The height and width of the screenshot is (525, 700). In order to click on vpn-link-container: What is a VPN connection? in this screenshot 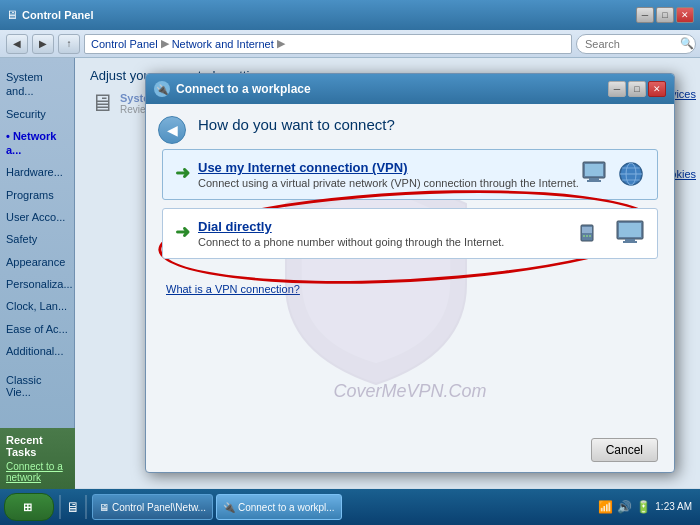, I will do `click(412, 284)`.